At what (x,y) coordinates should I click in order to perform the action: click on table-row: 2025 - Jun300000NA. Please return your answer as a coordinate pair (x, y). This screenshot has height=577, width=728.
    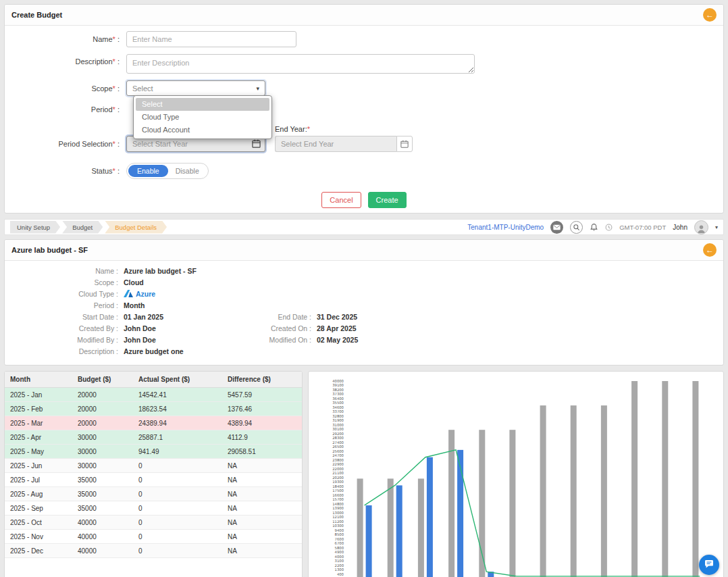
    Looking at the image, I should click on (153, 466).